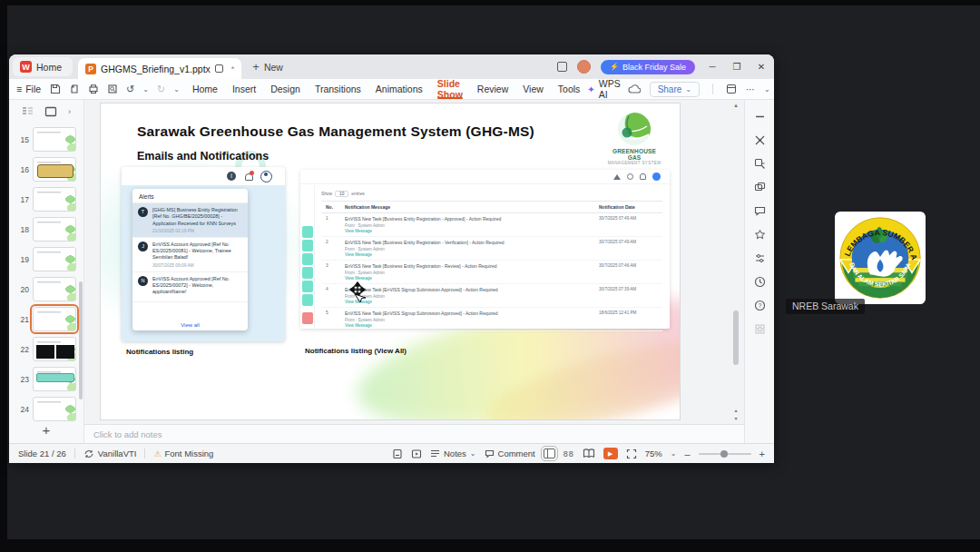  What do you see at coordinates (731, 89) in the screenshot?
I see `ribbon-layout-icon` at bounding box center [731, 89].